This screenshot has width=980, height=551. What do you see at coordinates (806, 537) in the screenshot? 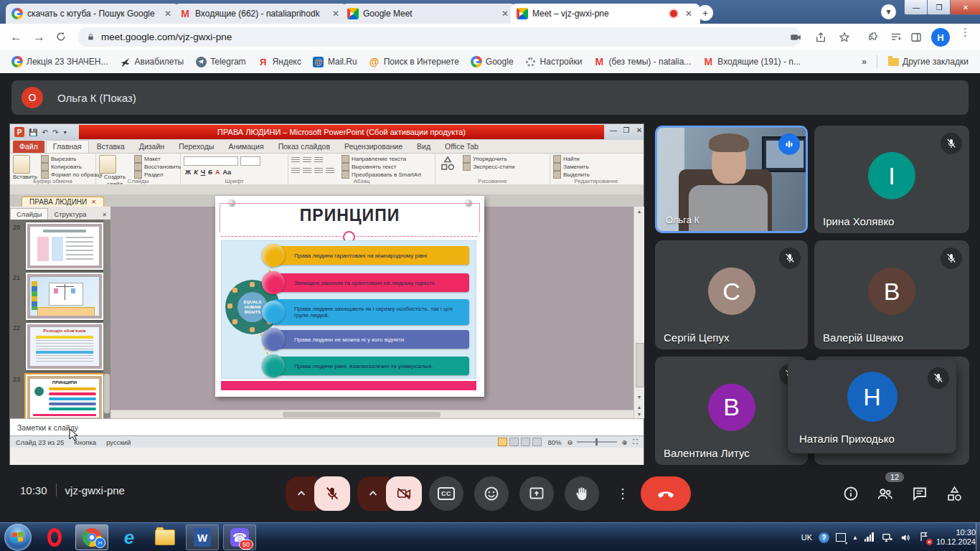
I see `language-indicator: UK` at bounding box center [806, 537].